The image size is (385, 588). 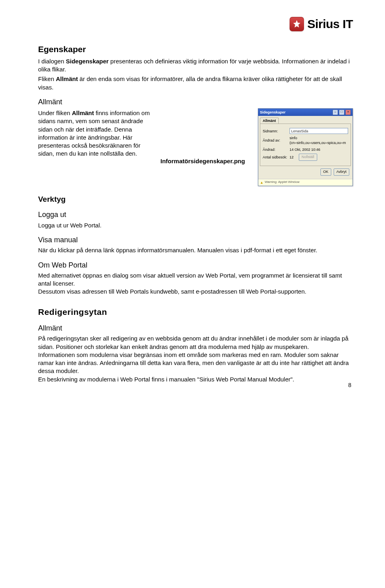 What do you see at coordinates (326, 172) in the screenshot?
I see `button-ok: OK` at bounding box center [326, 172].